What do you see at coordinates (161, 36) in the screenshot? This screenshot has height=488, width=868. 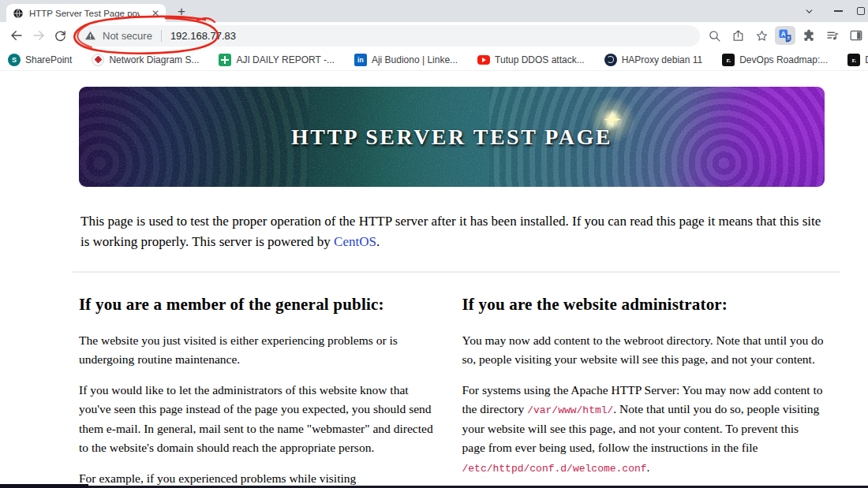 I see `omnibox-divider` at bounding box center [161, 36].